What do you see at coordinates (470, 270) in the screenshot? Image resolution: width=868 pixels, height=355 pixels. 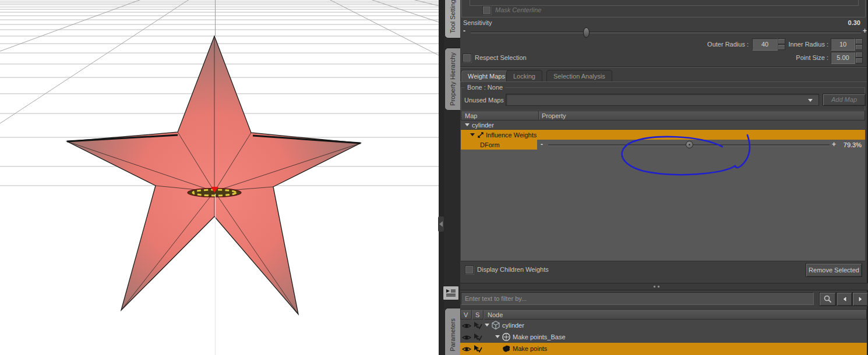 I see `display-children-weights-checkbox` at bounding box center [470, 270].